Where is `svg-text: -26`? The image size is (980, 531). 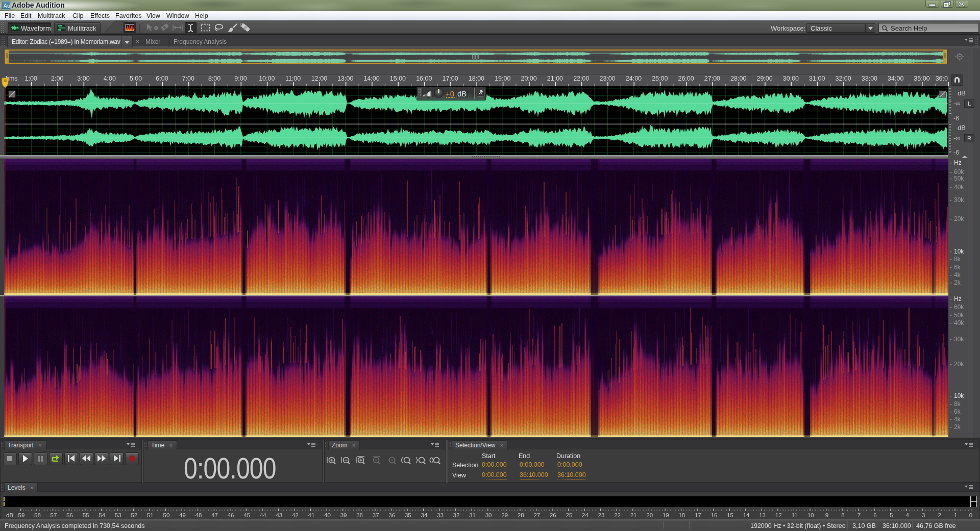
svg-text: -26 is located at coordinates (552, 515).